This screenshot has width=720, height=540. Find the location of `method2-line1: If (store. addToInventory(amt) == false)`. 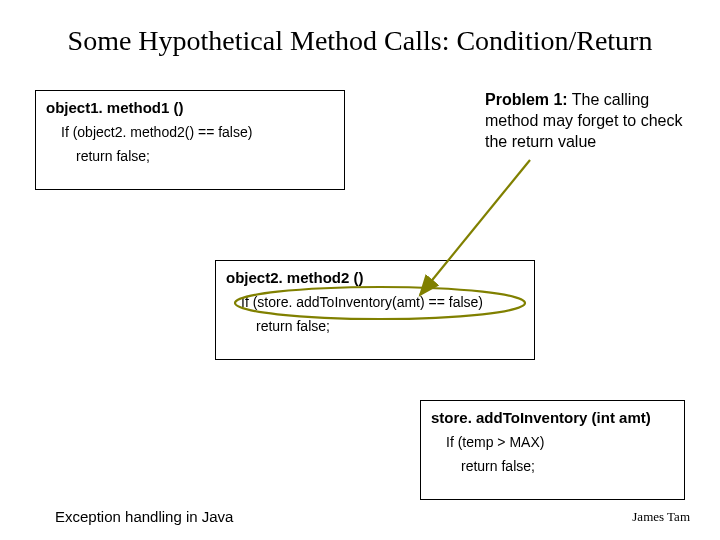

method2-line1: If (store. addToInventory(amt) == false) is located at coordinates (382, 302).